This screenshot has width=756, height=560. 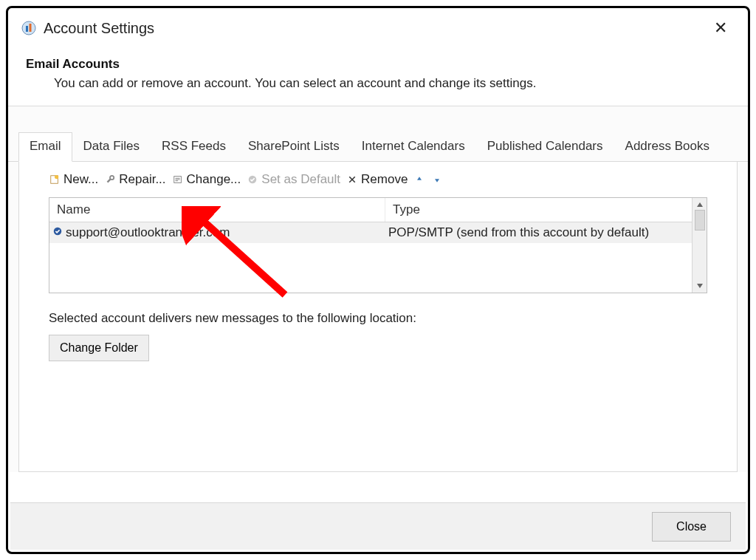 I want to click on repair-icon, so click(x=110, y=180).